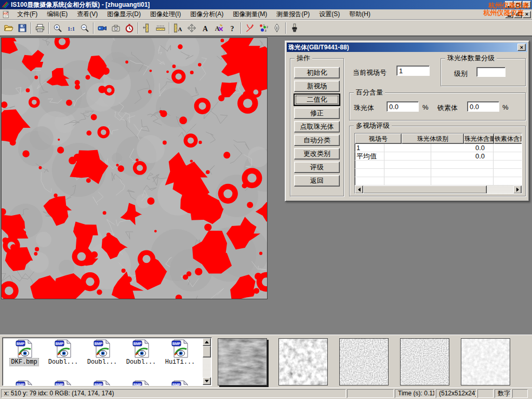 The height and width of the screenshot is (399, 532). Describe the element at coordinates (263, 28) in the screenshot. I see `toolbar-button: 123` at that location.